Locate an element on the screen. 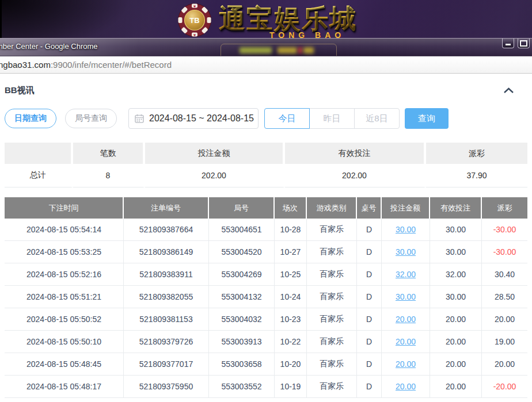  quick-range-group: 今日 昨日 近8日 is located at coordinates (332, 118).